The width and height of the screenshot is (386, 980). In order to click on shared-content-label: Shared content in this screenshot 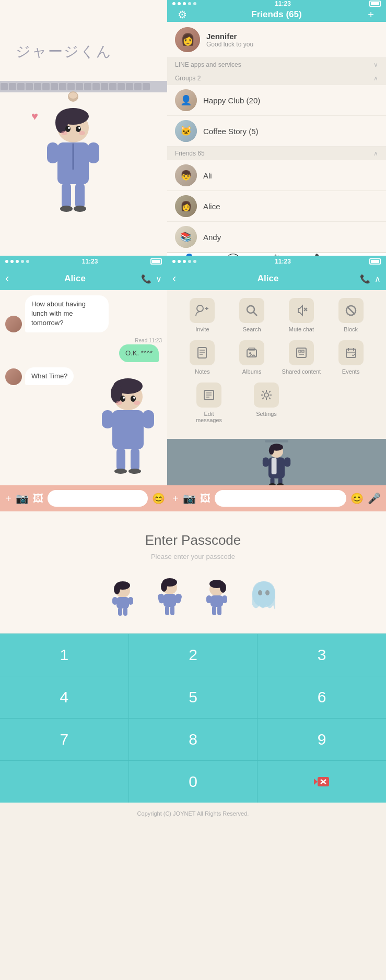, I will do `click(302, 372)`.